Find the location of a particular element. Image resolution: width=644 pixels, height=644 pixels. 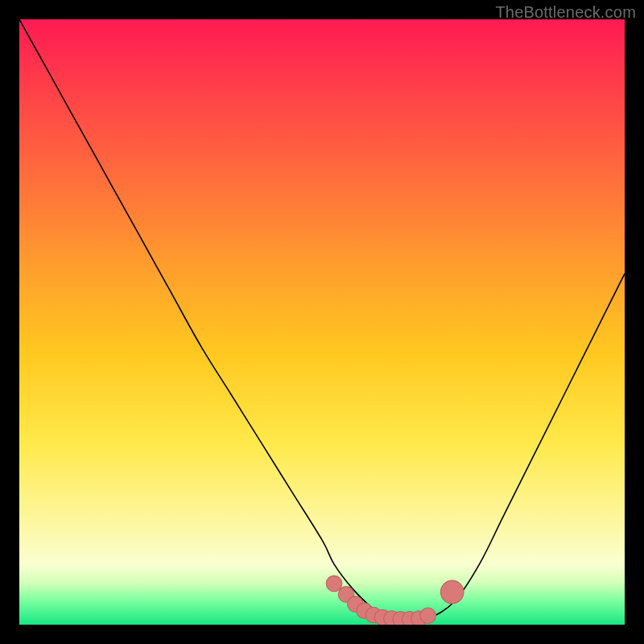

watermark-text: TheBottleneck.com is located at coordinates (565, 13).